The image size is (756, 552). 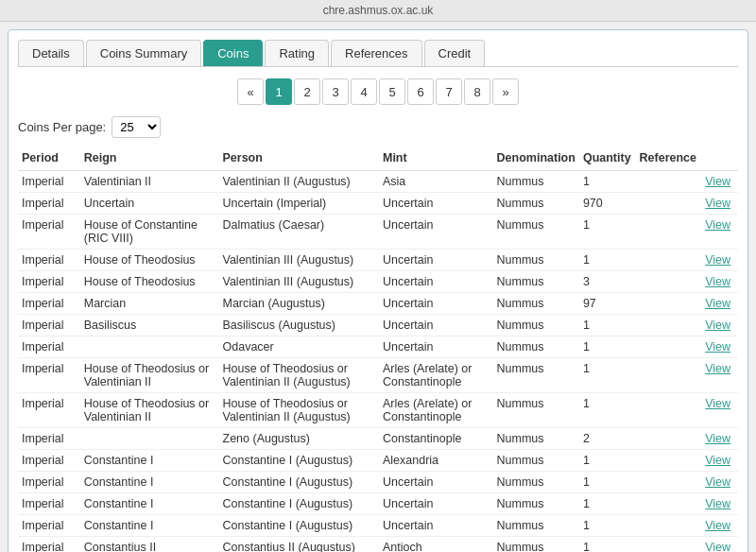 I want to click on col-header-denomination: Denomination, so click(x=537, y=159).